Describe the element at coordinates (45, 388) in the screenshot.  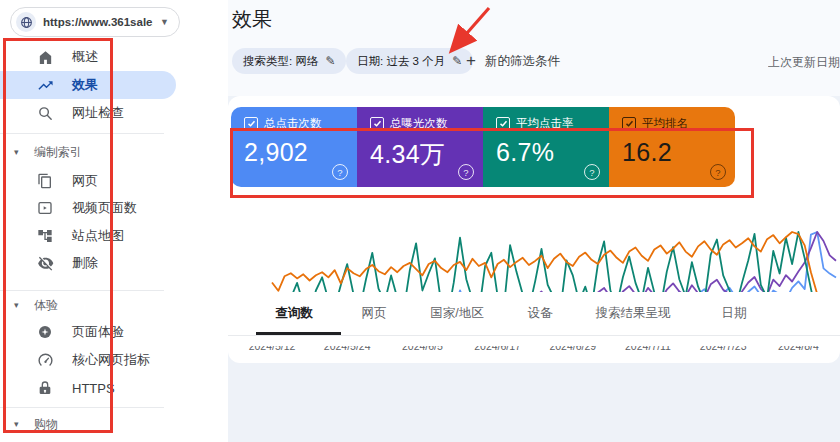
I see `lock-icon` at that location.